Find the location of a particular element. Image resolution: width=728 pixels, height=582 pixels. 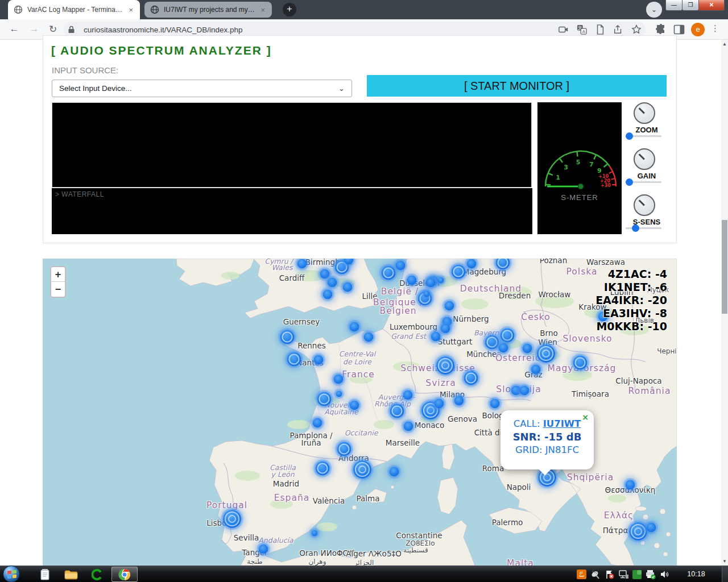

gain-knob is located at coordinates (644, 159).